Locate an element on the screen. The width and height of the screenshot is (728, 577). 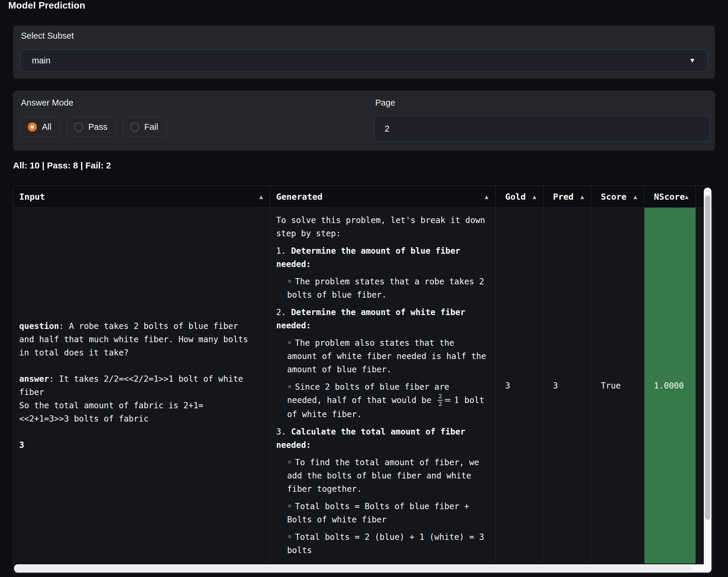
header-gold: Gold ▲ is located at coordinates (519, 197).